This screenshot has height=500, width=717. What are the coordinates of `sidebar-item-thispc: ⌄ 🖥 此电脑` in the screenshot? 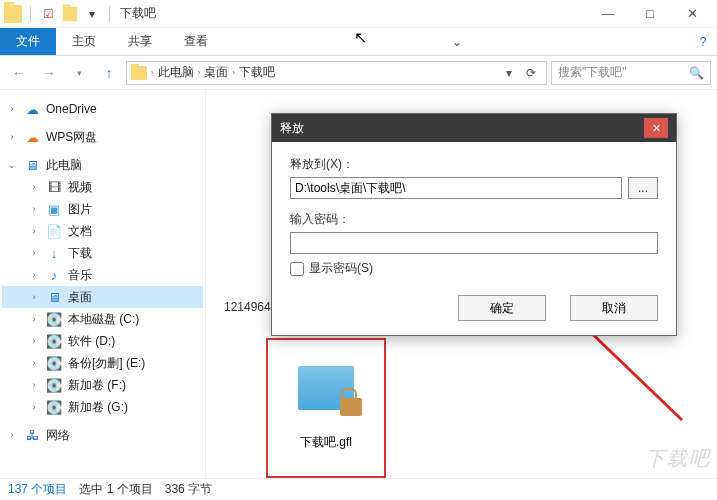 It's located at (102, 165).